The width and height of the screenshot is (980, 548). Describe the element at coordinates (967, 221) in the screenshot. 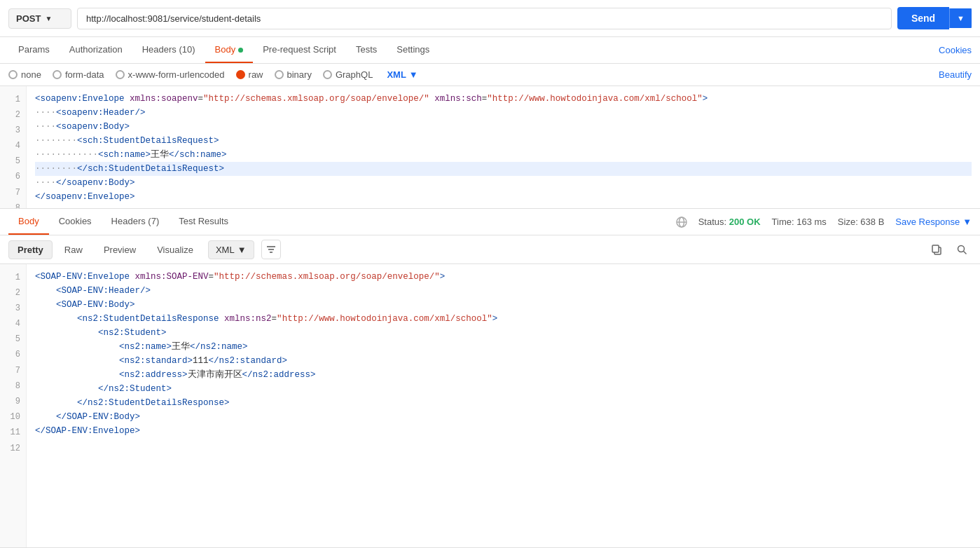

I see `save-response-chevron-icon: ▼` at that location.